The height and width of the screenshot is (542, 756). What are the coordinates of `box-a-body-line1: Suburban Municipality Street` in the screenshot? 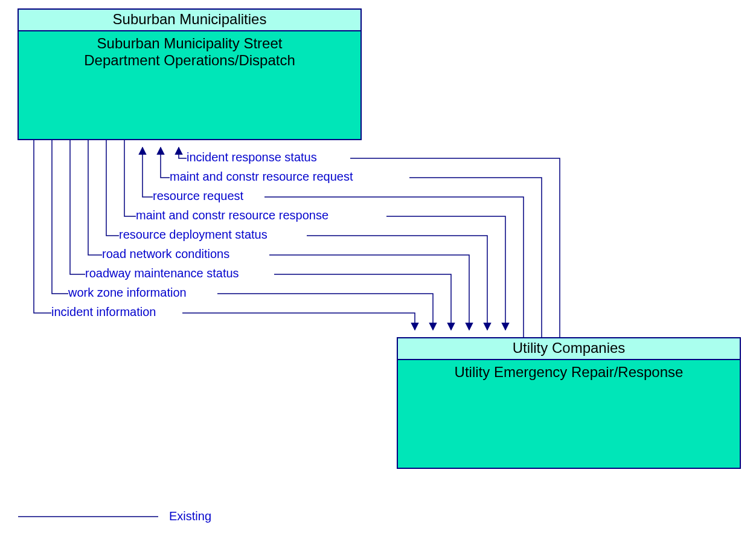 It's located at (190, 44).